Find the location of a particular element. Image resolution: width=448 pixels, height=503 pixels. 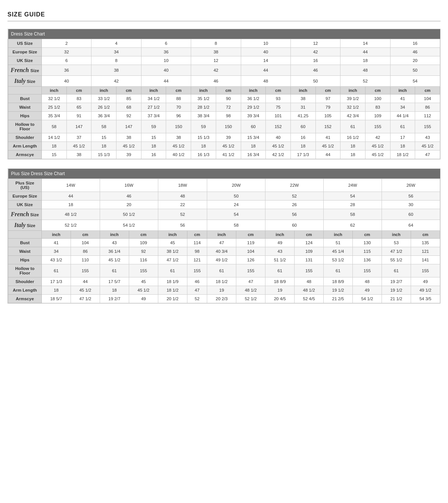

subheader-cm-5: cm is located at coordinates (279, 90).